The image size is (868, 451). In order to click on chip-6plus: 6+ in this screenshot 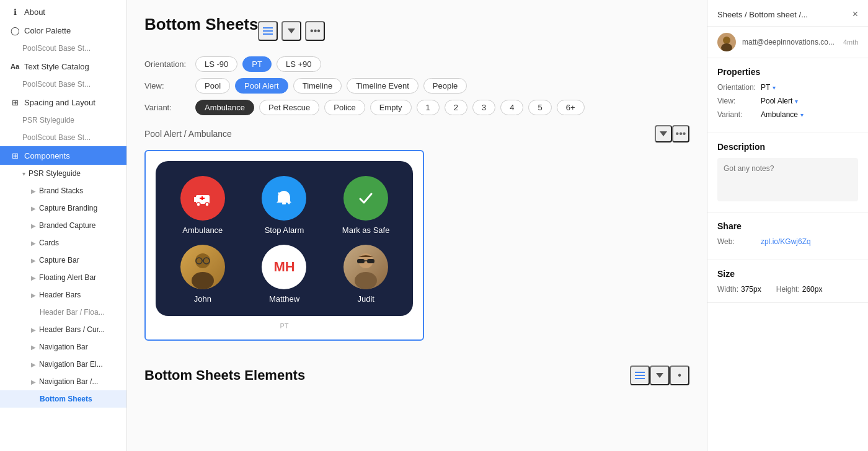, I will do `click(570, 108)`.